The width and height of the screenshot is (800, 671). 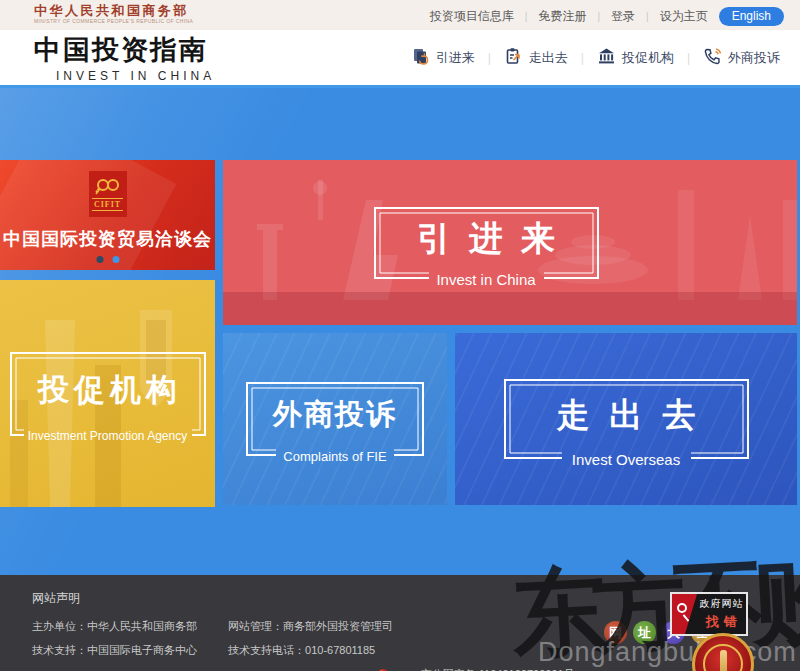 What do you see at coordinates (536, 58) in the screenshot?
I see `nav-item-go-global: 走出去` at bounding box center [536, 58].